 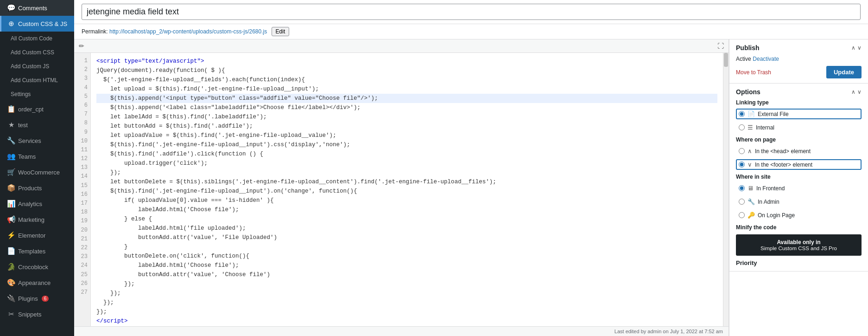 I want to click on sidebar-item-add-custom-css: Add Custom CSS, so click(x=37, y=52).